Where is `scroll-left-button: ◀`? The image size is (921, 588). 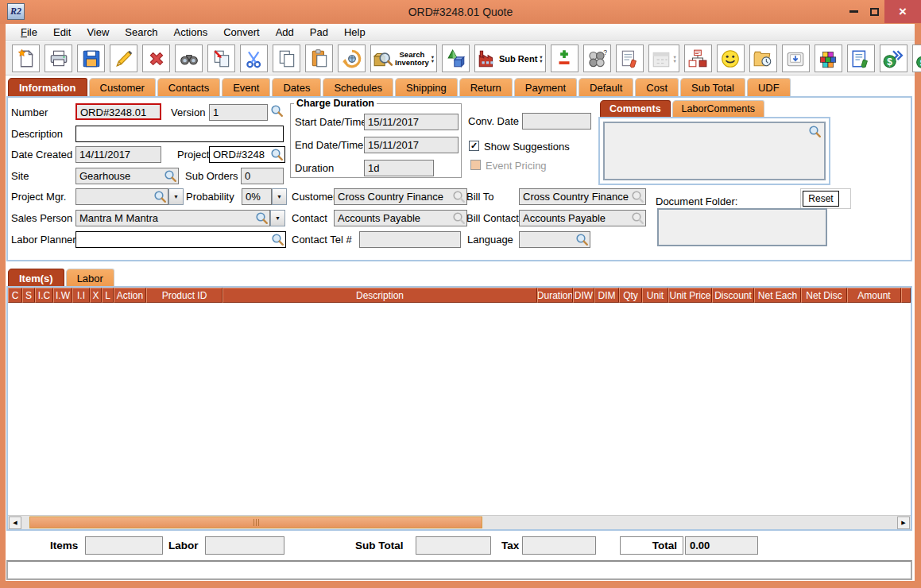
scroll-left-button: ◀ is located at coordinates (15, 523).